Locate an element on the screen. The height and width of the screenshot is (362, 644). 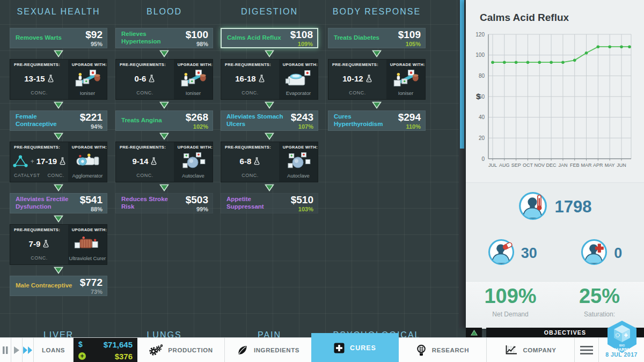
tab-production: PRODUCTION is located at coordinates (181, 350).